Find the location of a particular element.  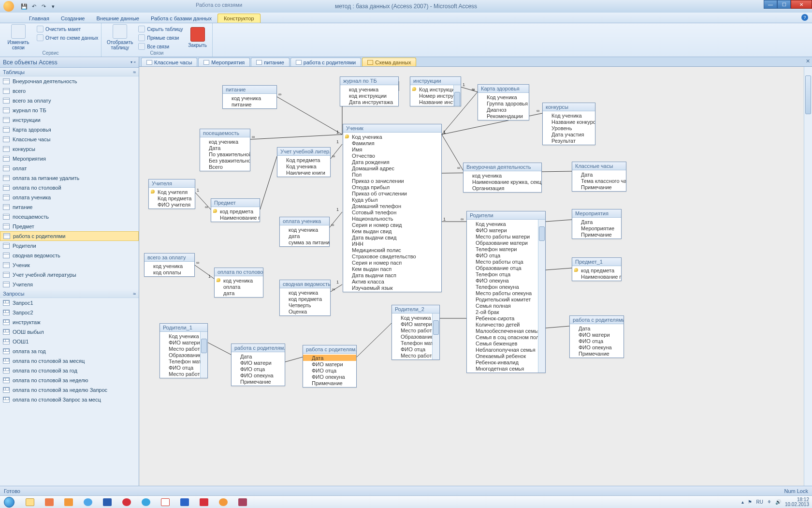

nav-header: Все объекты Access ▾ « is located at coordinates (70, 62).